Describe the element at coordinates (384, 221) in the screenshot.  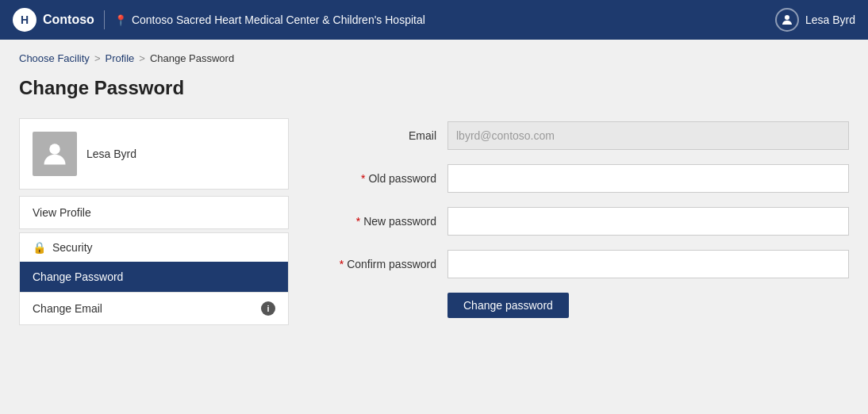
I see `new-password-label: New password` at that location.